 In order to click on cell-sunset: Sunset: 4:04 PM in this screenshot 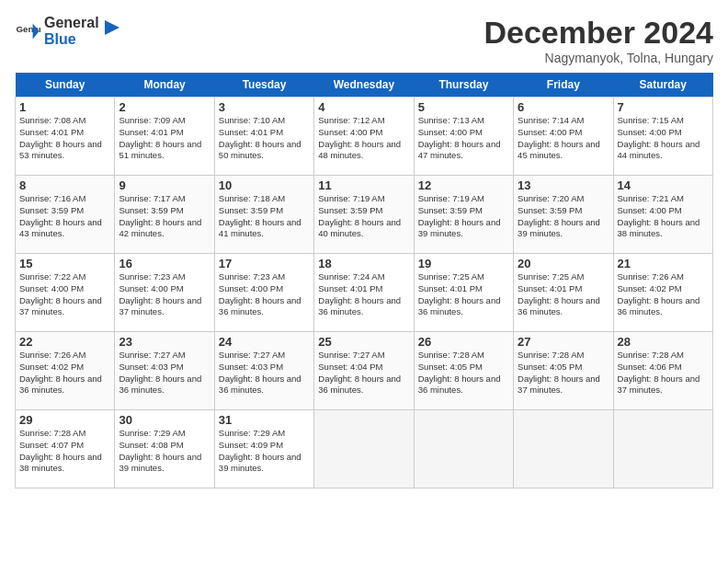, I will do `click(350, 366)`.